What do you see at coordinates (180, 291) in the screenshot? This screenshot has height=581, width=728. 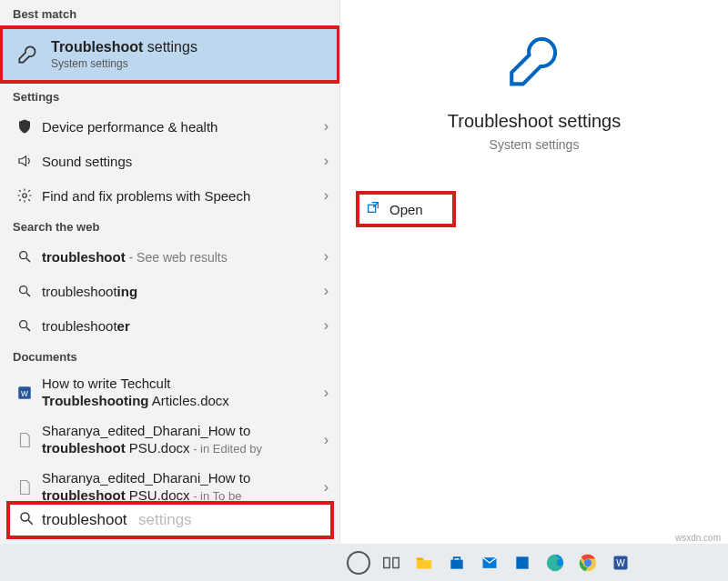 I see `item-label: troubleshooting` at bounding box center [180, 291].